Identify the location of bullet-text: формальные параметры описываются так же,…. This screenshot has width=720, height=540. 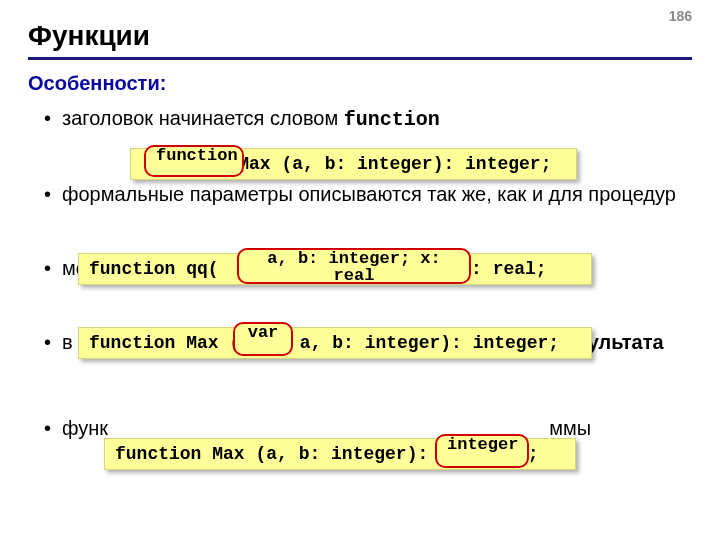
(369, 194).